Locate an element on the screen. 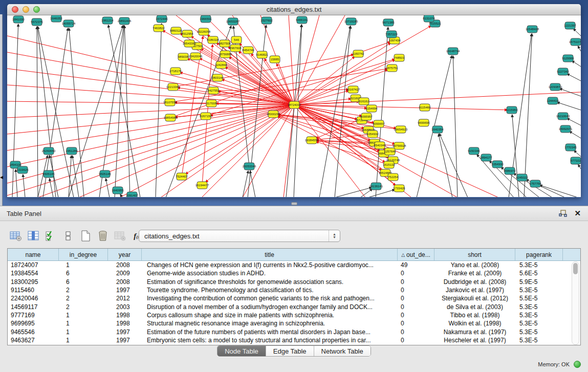  select-all-icon is located at coordinates (51, 236).